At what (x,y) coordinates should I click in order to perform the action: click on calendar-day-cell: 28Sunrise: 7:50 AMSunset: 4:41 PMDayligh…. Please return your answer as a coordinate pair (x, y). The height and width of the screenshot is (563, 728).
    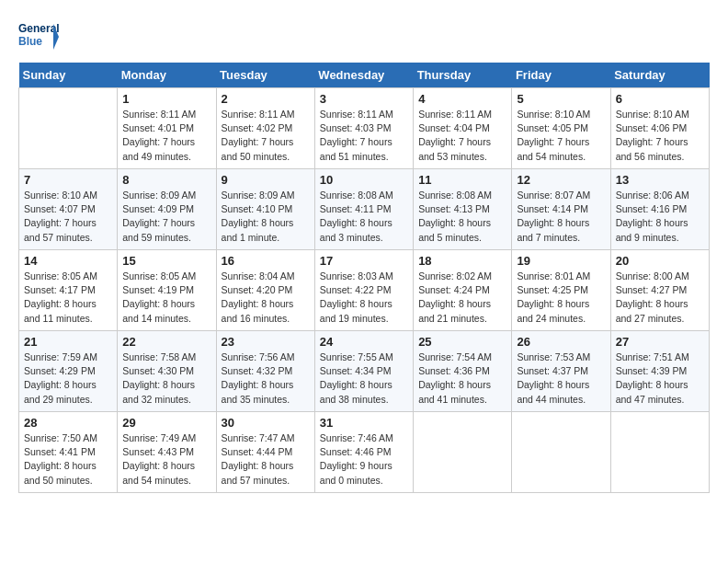
    Looking at the image, I should click on (68, 453).